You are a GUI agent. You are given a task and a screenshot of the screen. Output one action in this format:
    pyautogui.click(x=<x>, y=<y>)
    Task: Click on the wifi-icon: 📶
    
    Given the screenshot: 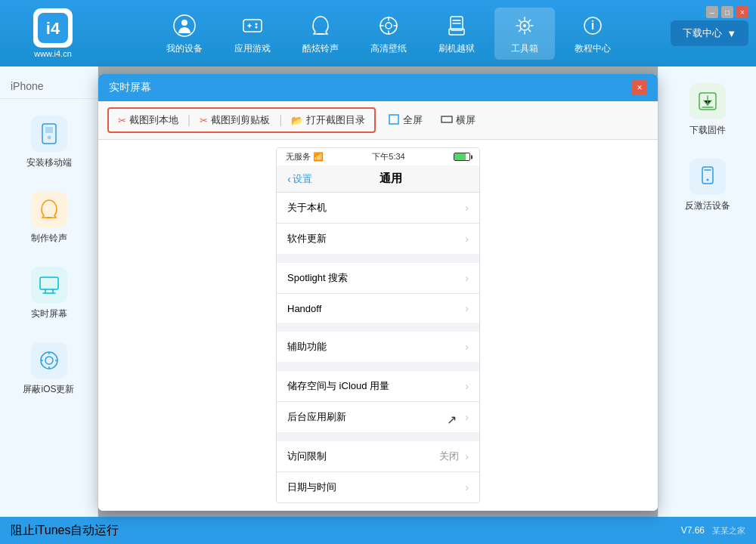 What is the action you would take?
    pyautogui.click(x=318, y=156)
    